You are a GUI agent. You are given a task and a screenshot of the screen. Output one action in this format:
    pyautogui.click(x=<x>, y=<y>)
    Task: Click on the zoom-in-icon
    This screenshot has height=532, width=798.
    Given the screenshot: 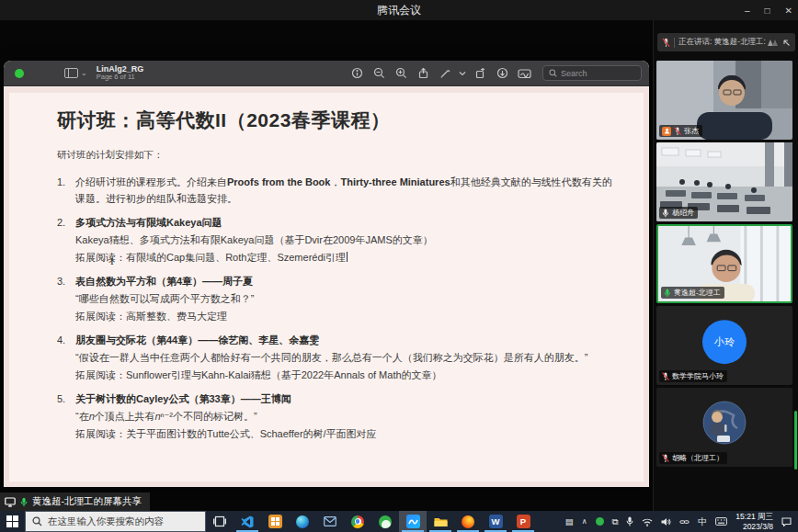 What is the action you would take?
    pyautogui.click(x=401, y=74)
    